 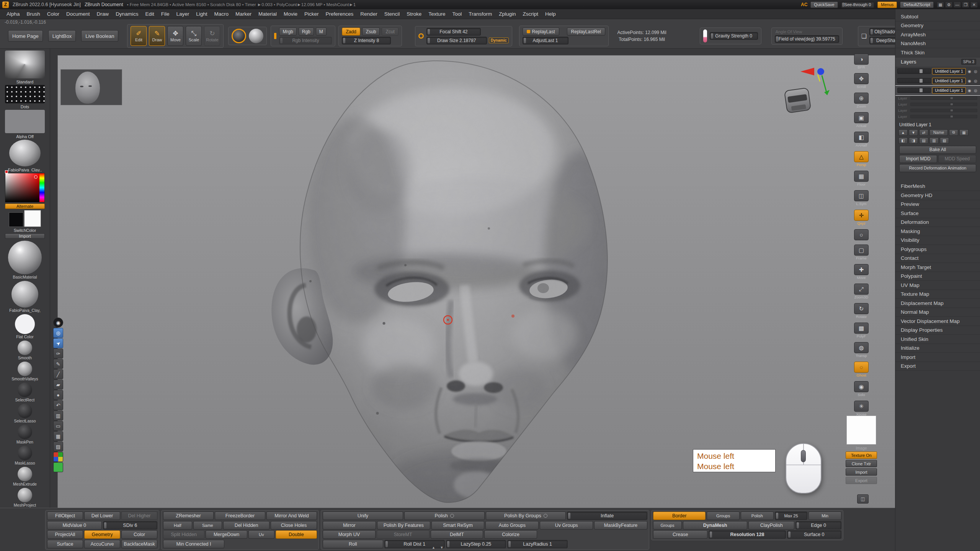 What do you see at coordinates (25, 64) in the screenshot?
I see `current-brush-thumbnail` at bounding box center [25, 64].